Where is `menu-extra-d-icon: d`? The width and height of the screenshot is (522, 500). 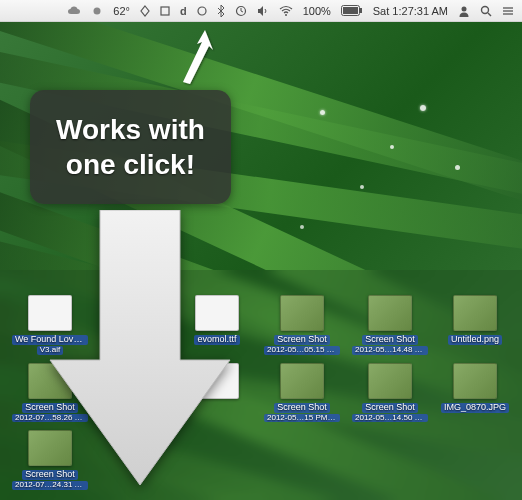
menu-extra-d-icon: d is located at coordinates (184, 10).